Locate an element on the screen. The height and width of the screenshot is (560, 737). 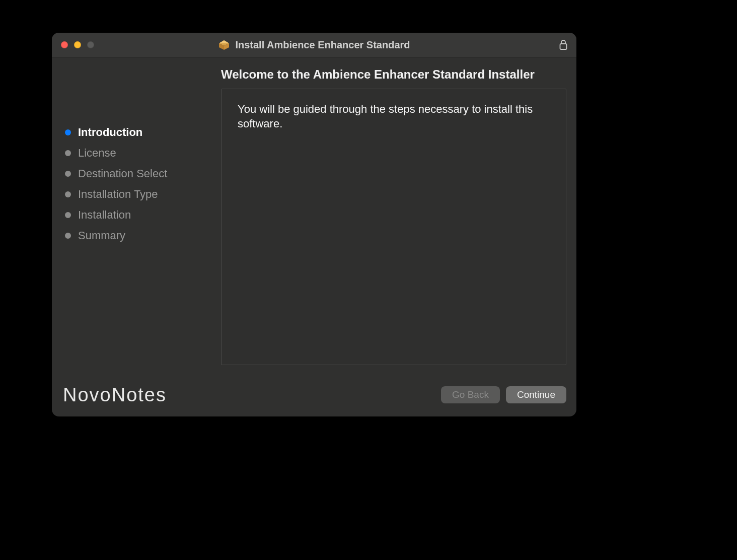
step-label: Introduction is located at coordinates (110, 132).